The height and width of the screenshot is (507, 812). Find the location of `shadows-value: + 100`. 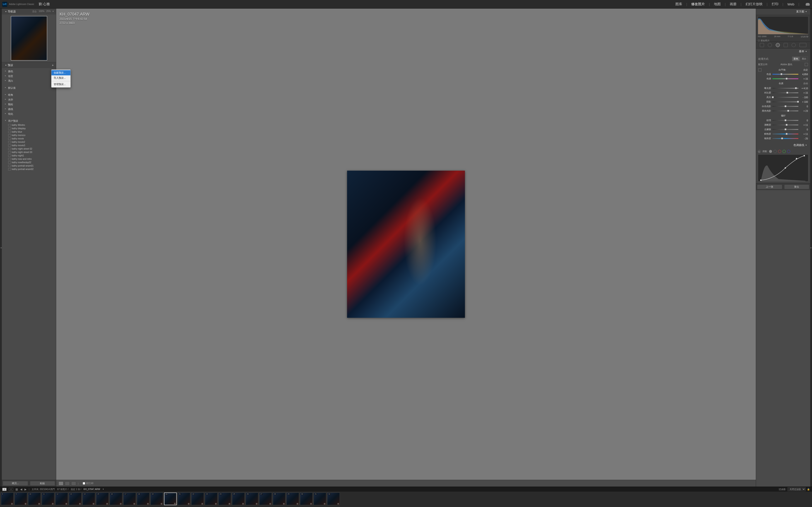

shadows-value: + 100 is located at coordinates (804, 102).